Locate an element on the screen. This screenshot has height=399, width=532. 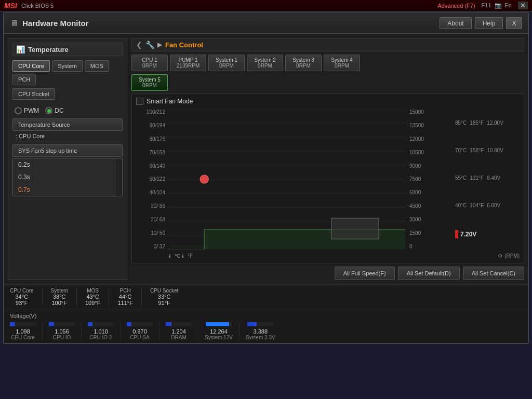
dropdown-item-2: 0.7s is located at coordinates (68, 190).